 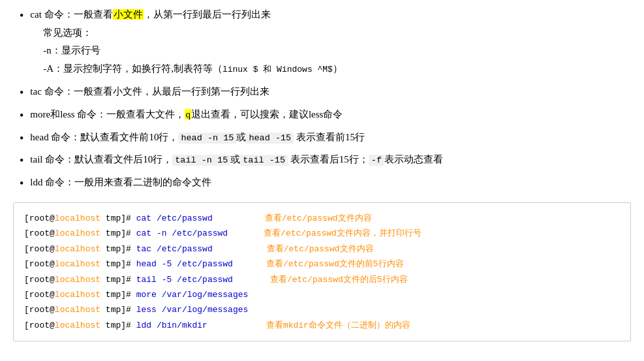 I want to click on moreless-text-before: more和less 命令：一般查看大文件，, so click(x=107, y=114).